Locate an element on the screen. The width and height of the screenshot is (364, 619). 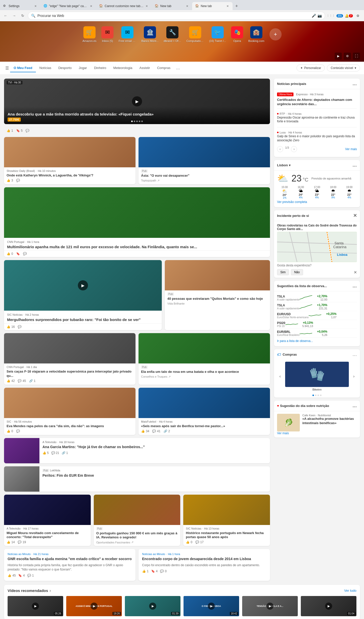
small-card-quilos: Pub 40 pessoas que estrelaram "Quilos Mo… is located at coordinates (217, 295).